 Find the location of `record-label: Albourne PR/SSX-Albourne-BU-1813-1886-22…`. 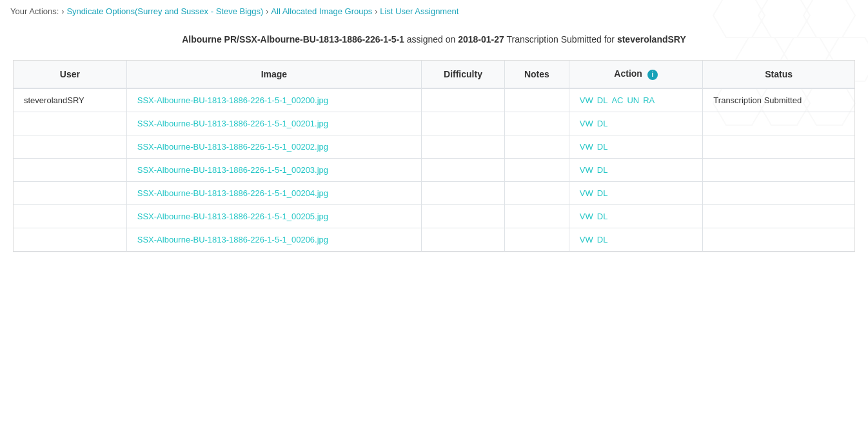

record-label: Albourne PR/SSX-Albourne-BU-1813-1886-22… is located at coordinates (293, 39).